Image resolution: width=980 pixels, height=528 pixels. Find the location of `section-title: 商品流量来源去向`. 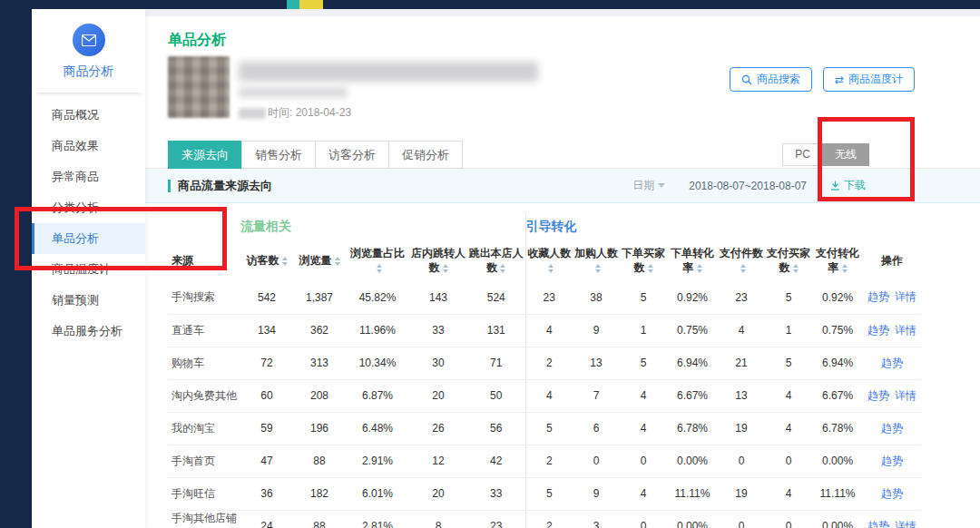

section-title: 商品流量来源去向 is located at coordinates (220, 186).